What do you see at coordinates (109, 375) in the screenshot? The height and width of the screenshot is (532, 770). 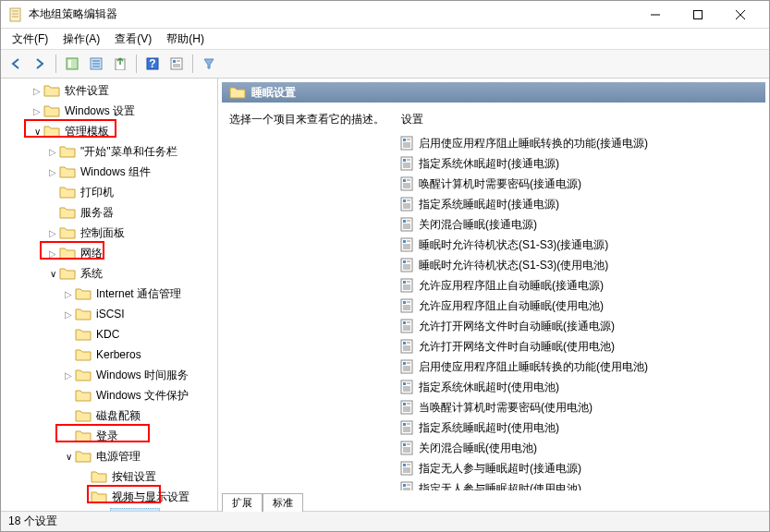 I see `tree-node: ▷Windows 时间服务` at bounding box center [109, 375].